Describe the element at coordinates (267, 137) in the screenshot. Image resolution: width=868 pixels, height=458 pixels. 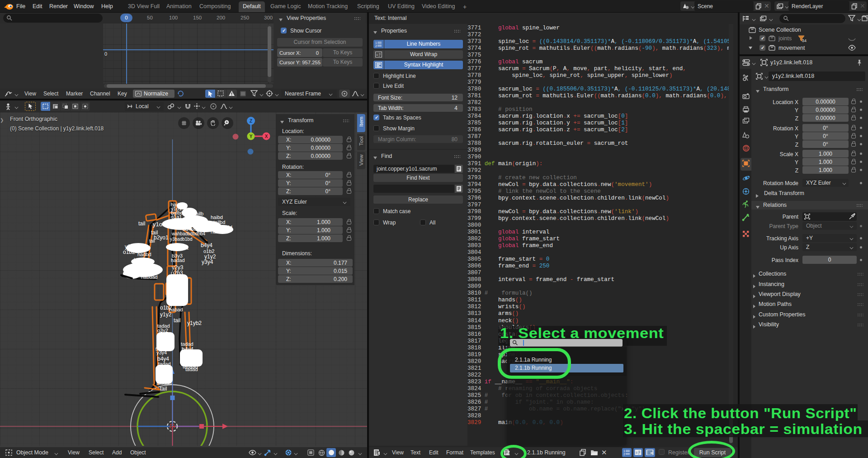
I see `svg-text: X` at that location.